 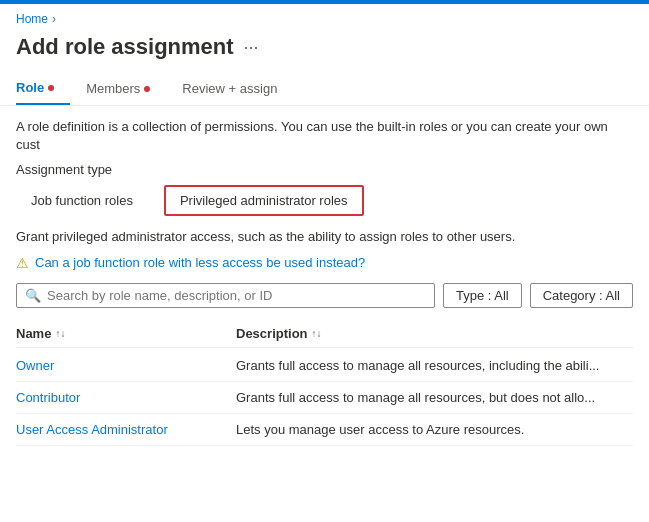 What do you see at coordinates (324, 170) in the screenshot?
I see `assignment-type-label: Assignment type` at bounding box center [324, 170].